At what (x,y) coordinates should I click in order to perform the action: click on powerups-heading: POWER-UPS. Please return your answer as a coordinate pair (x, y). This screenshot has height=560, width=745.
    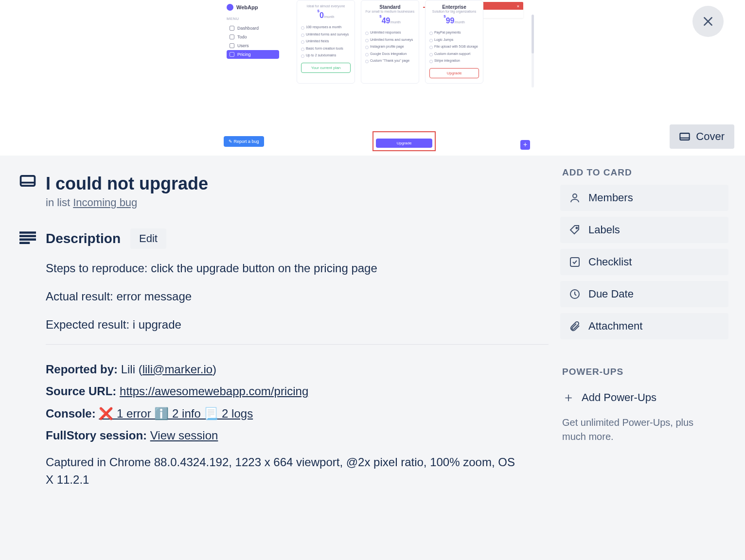
    Looking at the image, I should click on (645, 372).